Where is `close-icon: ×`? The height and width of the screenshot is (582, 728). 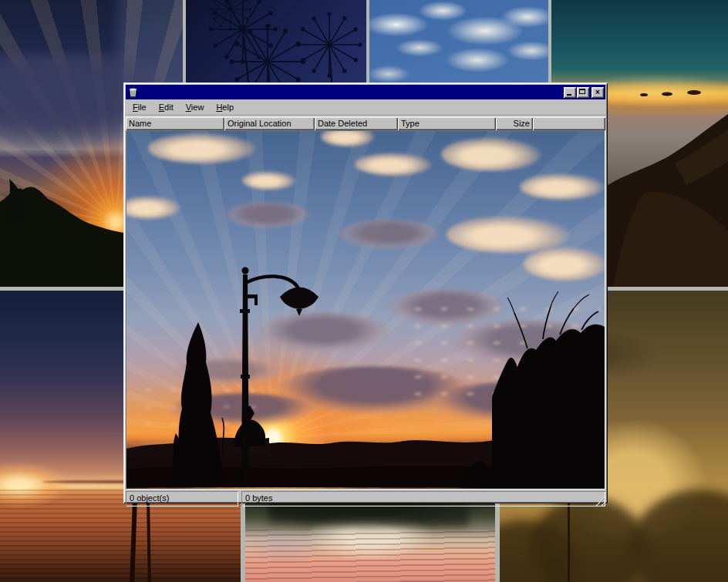
close-icon: × is located at coordinates (598, 93).